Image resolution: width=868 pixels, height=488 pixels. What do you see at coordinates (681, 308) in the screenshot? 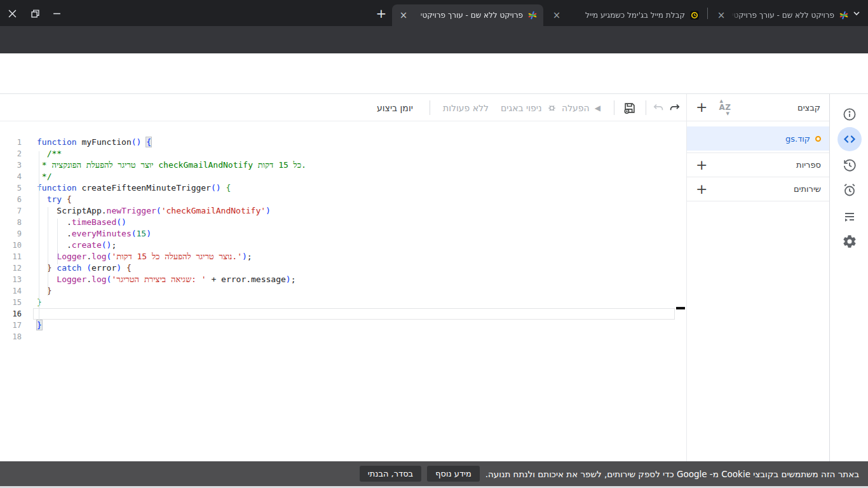
I see `overview-ruler-cursor-mark` at bounding box center [681, 308].